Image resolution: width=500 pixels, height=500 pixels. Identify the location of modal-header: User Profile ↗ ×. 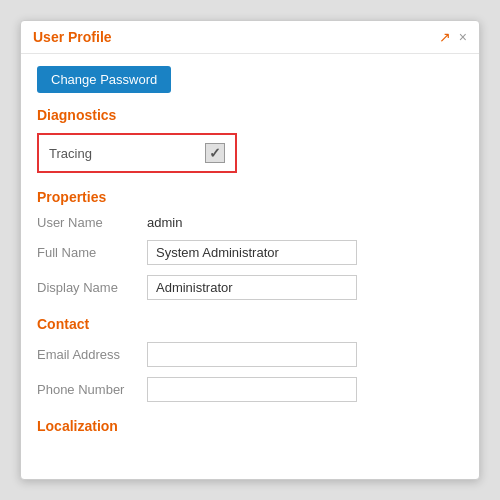
(250, 38).